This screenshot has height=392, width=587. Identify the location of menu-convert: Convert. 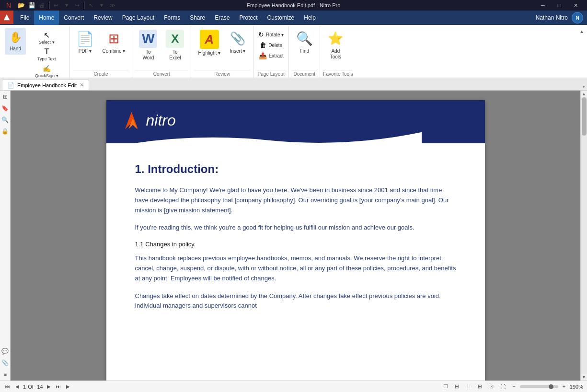
(74, 18).